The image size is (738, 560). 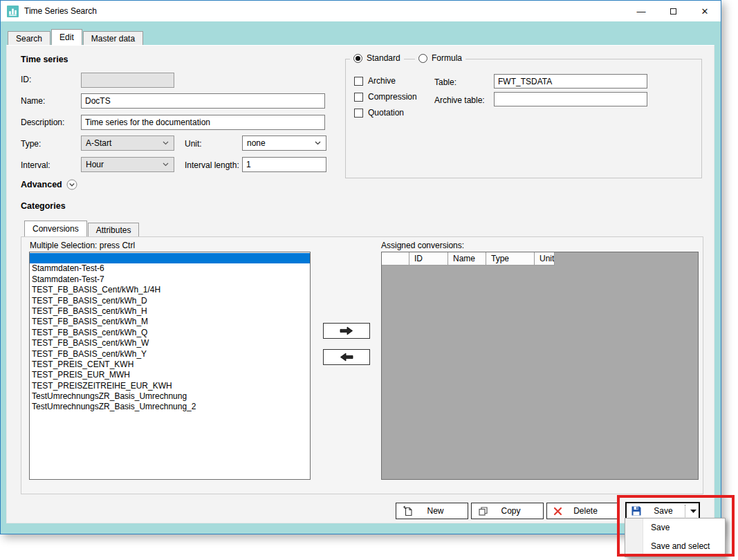 What do you see at coordinates (375, 81) in the screenshot?
I see `archive-checkbox-row: Archive` at bounding box center [375, 81].